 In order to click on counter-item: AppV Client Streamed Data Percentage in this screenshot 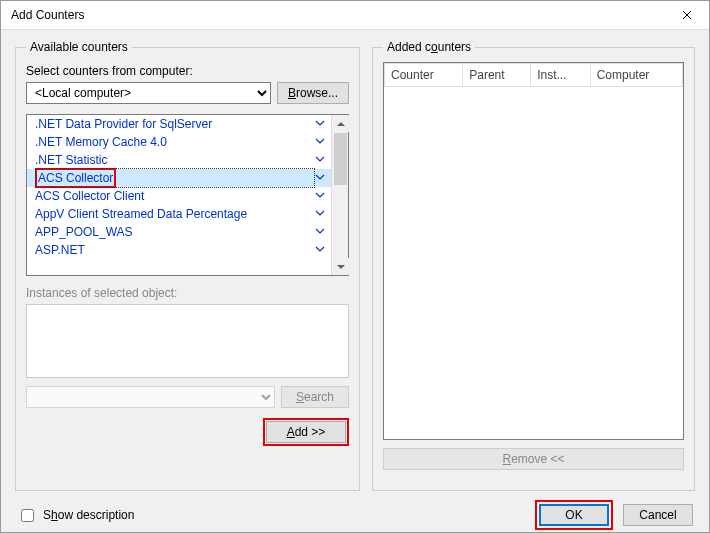, I will do `click(179, 214)`.